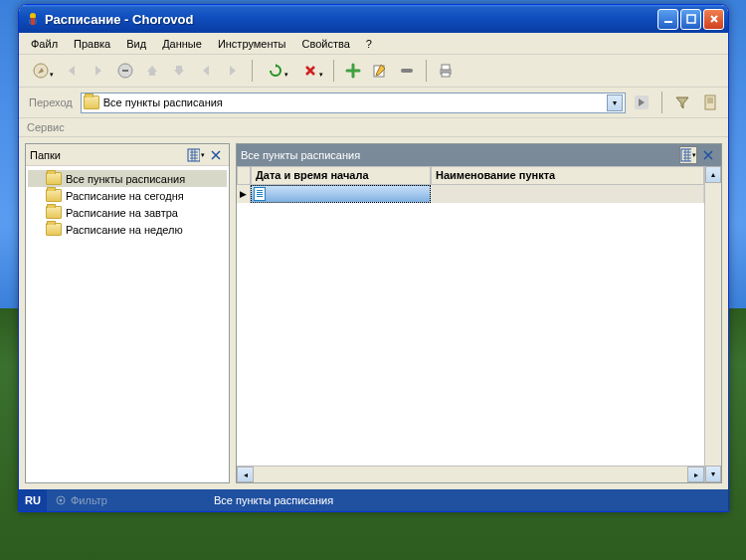 The image size is (746, 560). I want to click on stop-button, so click(125, 71).